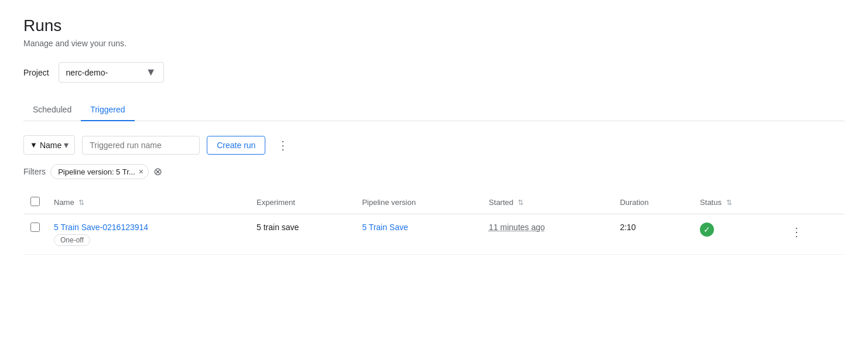 The height and width of the screenshot is (342, 868). I want to click on toolbar-row: ▼ Name ▾ Create run ⋮, so click(434, 145).